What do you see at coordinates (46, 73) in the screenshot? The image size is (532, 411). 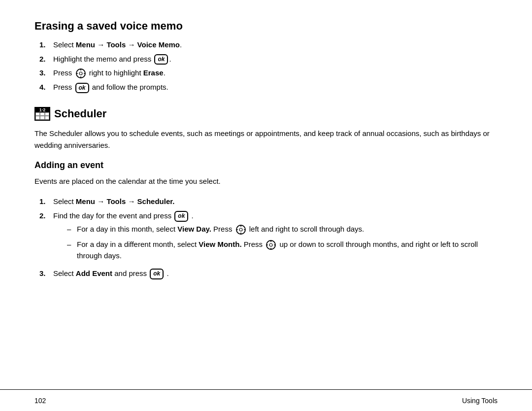 I see `step-3-num: 3.` at bounding box center [46, 73].